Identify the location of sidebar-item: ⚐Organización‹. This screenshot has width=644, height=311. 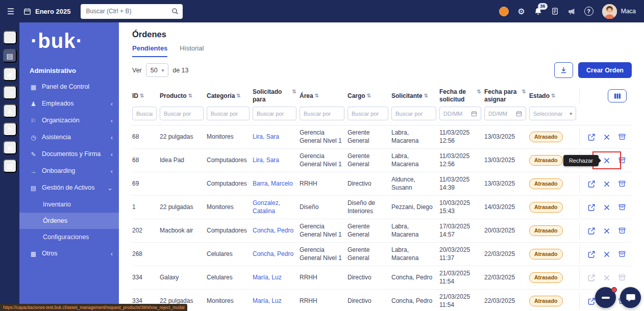
(69, 120).